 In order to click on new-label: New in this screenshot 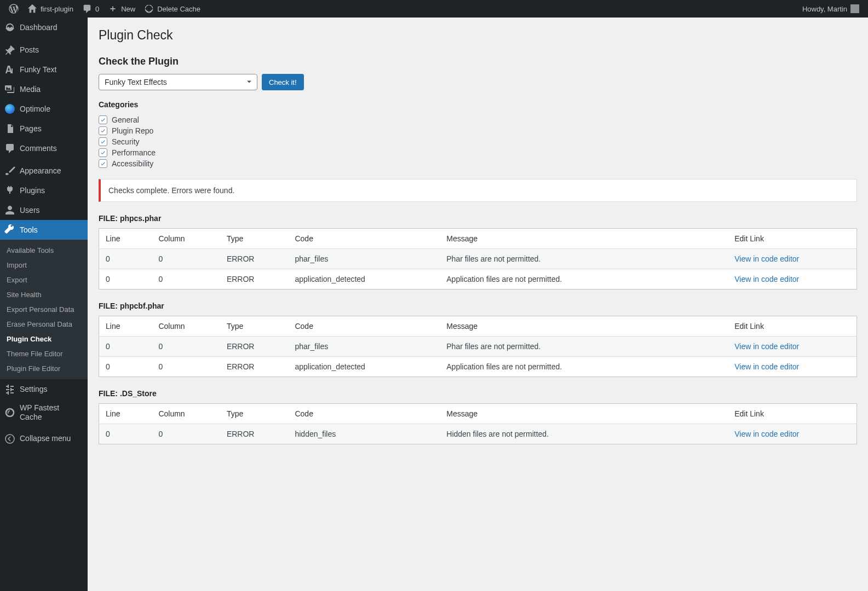, I will do `click(128, 9)`.